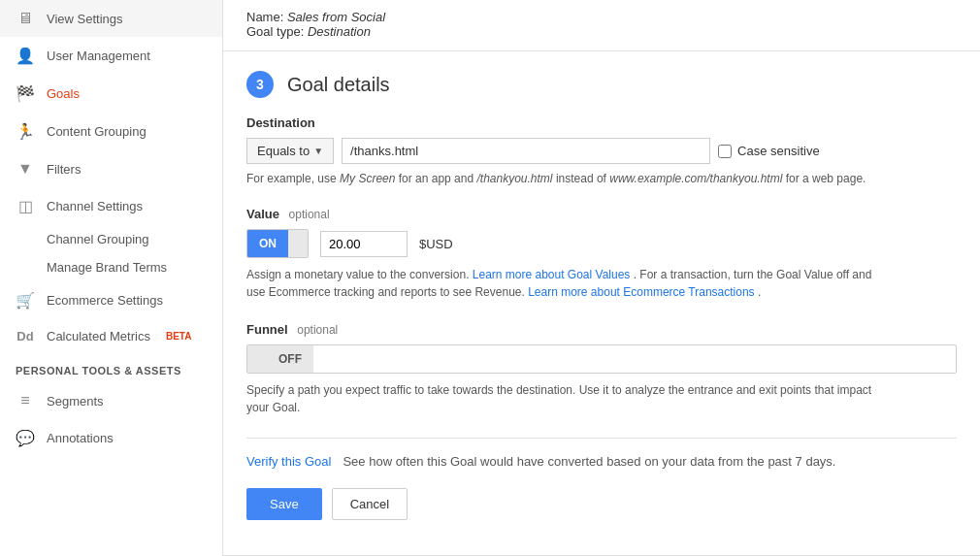 This screenshot has width=980, height=556. I want to click on sidebar-item-segments: ≡ Segments, so click(111, 401).